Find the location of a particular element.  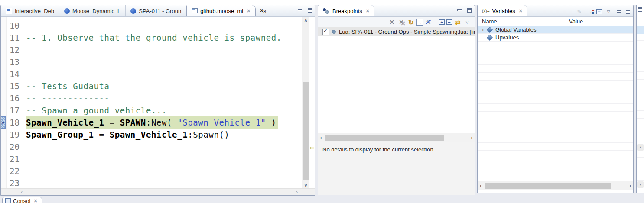

tab-console: Consol ✕ is located at coordinates (22, 200).